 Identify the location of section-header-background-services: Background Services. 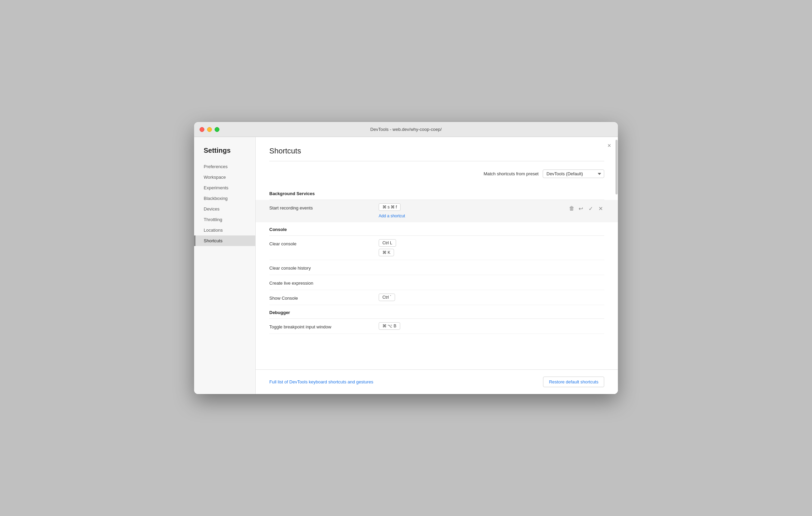
(437, 193).